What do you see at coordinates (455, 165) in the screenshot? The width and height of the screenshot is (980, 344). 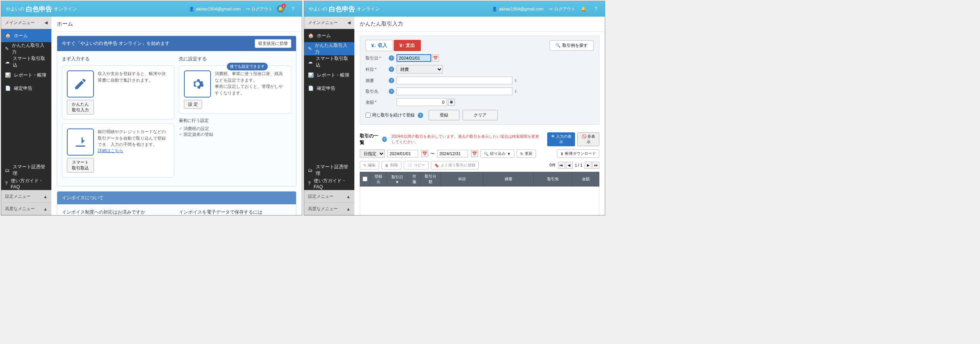 I see `favorite-button: 🔖よく使う取引に登録` at bounding box center [455, 165].